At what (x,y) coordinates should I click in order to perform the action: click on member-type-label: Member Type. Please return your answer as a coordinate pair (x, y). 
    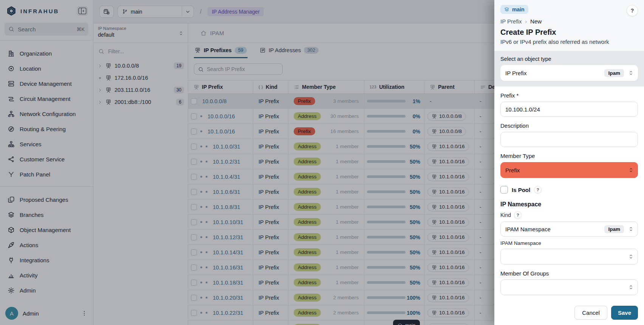
    Looking at the image, I should click on (569, 156).